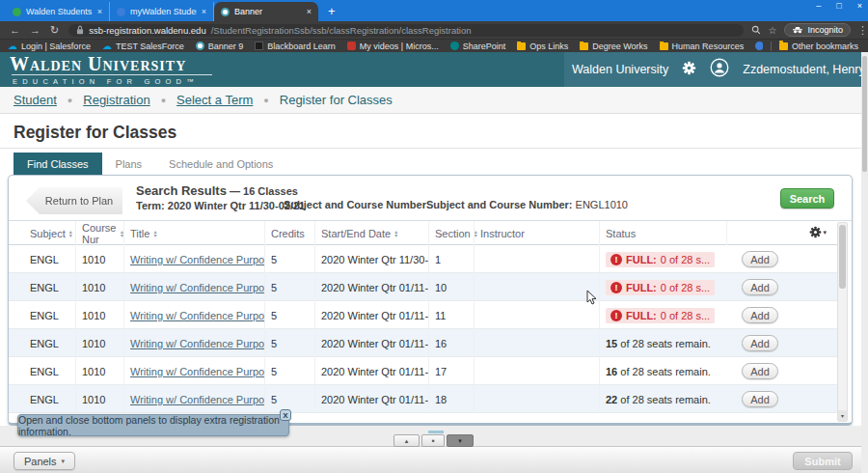 The height and width of the screenshot is (473, 868). Describe the element at coordinates (153, 425) in the screenshot. I see `panels-tooltip: Open and close bottom panels to display …` at that location.